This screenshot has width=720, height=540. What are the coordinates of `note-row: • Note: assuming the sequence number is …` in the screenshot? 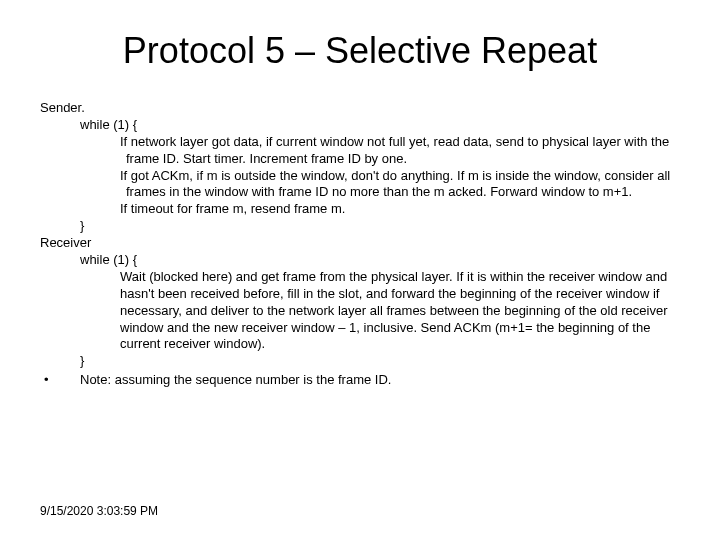 It's located at (360, 380).